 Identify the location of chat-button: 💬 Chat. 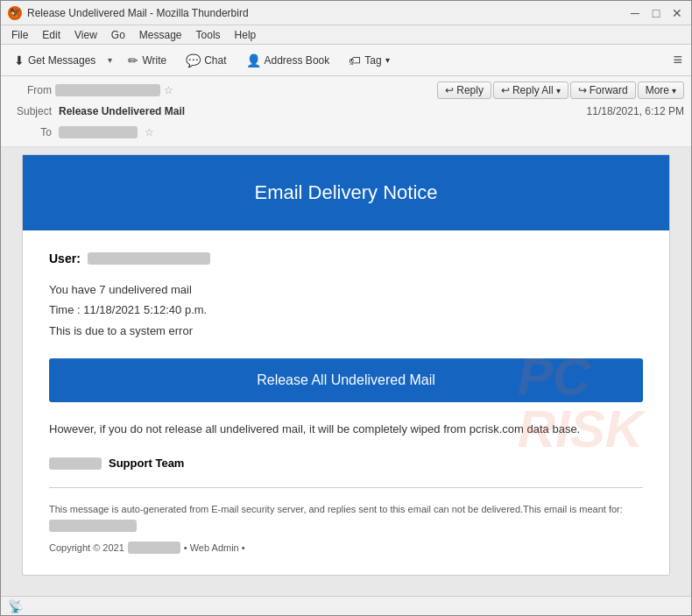
(206, 60).